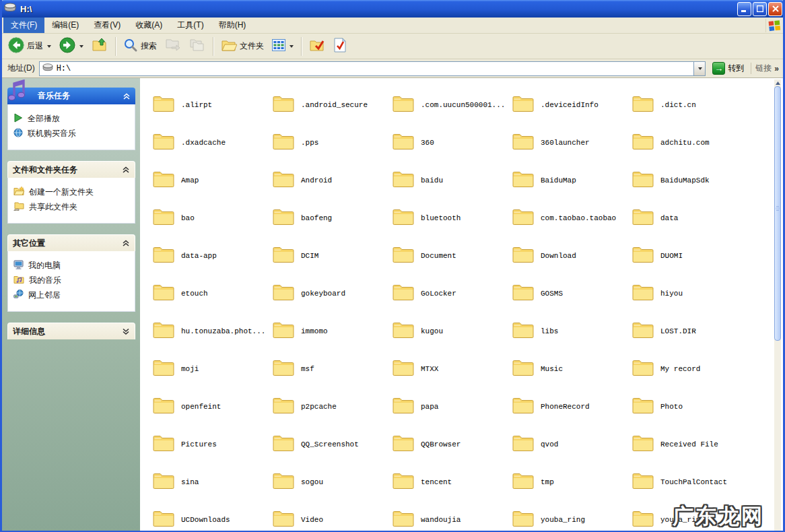 This screenshot has width=785, height=532. Describe the element at coordinates (329, 143) in the screenshot. I see `folder-item: .pps` at that location.